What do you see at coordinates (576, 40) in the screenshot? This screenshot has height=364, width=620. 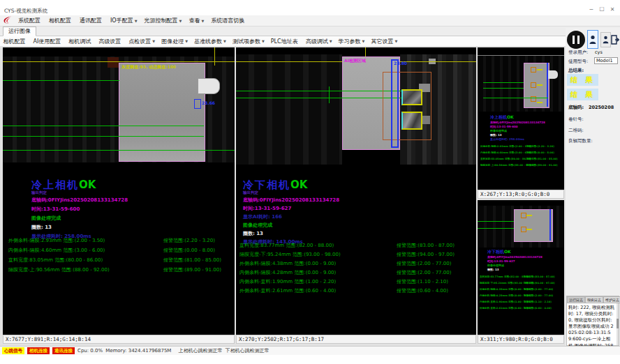 I see `pause-button` at bounding box center [576, 40].